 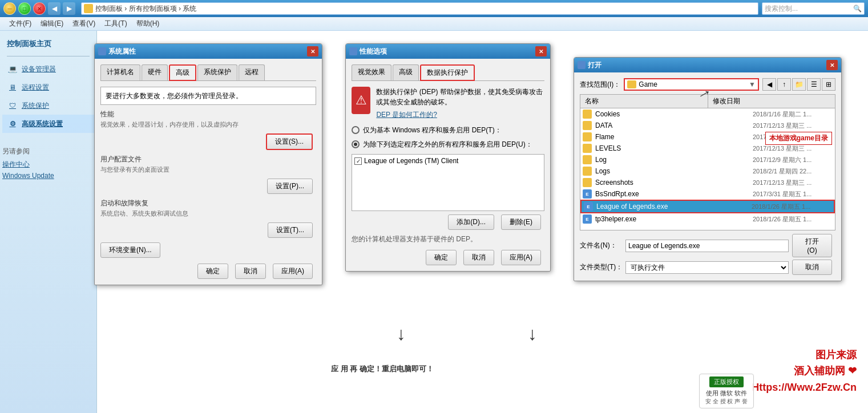 What do you see at coordinates (406, 72) in the screenshot?
I see `perf-tab-advanced: 高级` at bounding box center [406, 72].